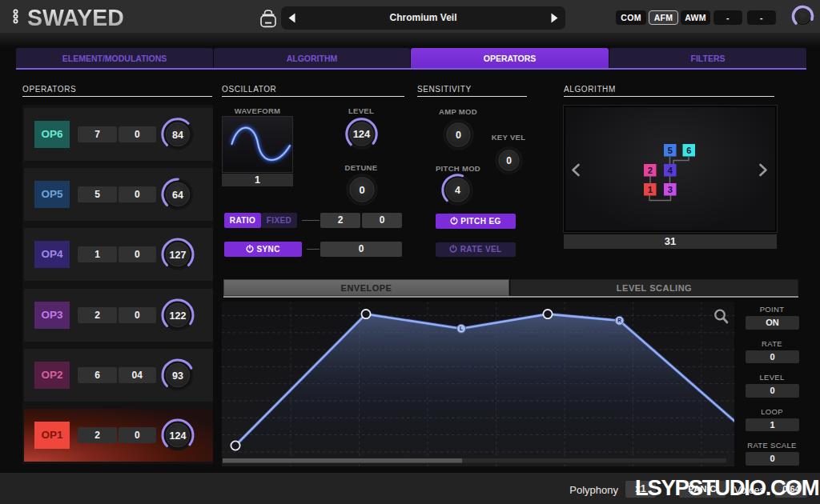  I want to click on svg-text: 64, so click(178, 195).